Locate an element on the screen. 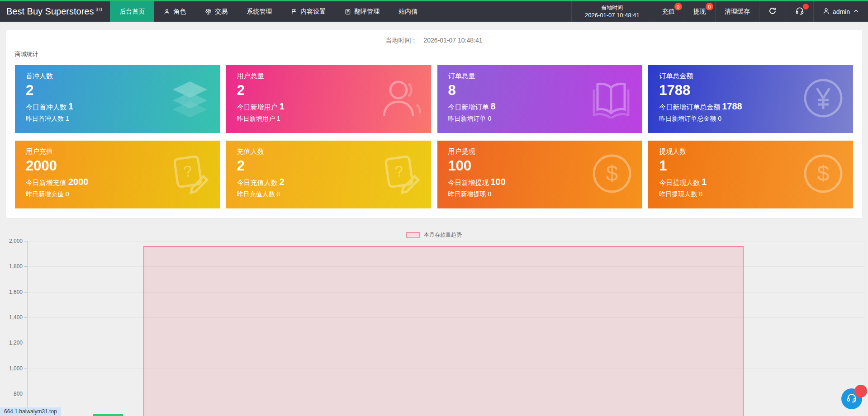 The height and width of the screenshot is (416, 868). card-today-value: 2000 is located at coordinates (79, 182).